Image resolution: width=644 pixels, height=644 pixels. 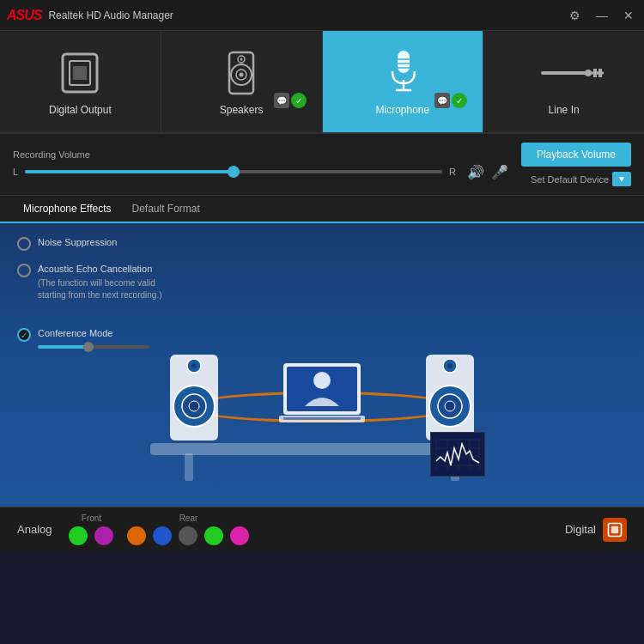 What do you see at coordinates (442, 100) in the screenshot?
I see `microphone-chat-badge: 💬` at bounding box center [442, 100].